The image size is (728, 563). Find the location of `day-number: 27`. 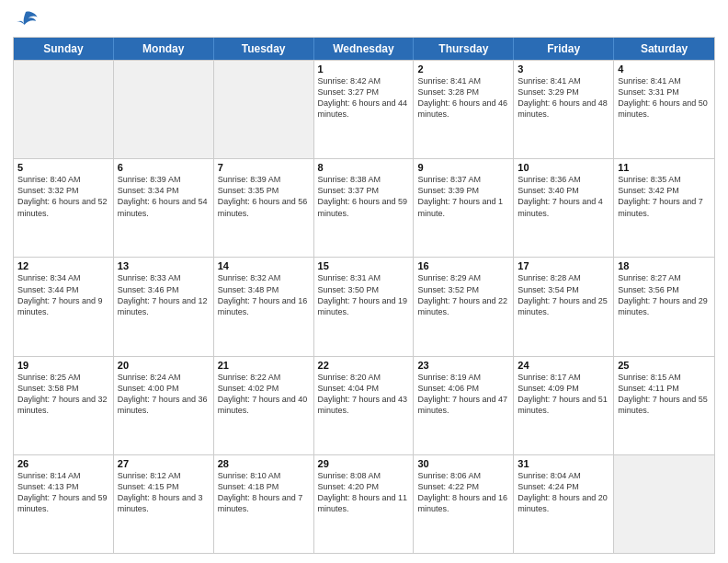

day-number: 27 is located at coordinates (164, 464).